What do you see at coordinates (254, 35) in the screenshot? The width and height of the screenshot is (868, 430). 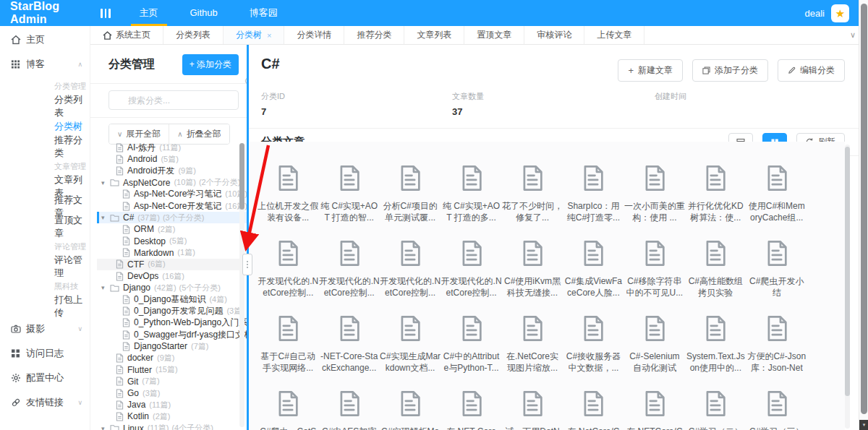 I see `tab-category-tree: 分类树×` at bounding box center [254, 35].